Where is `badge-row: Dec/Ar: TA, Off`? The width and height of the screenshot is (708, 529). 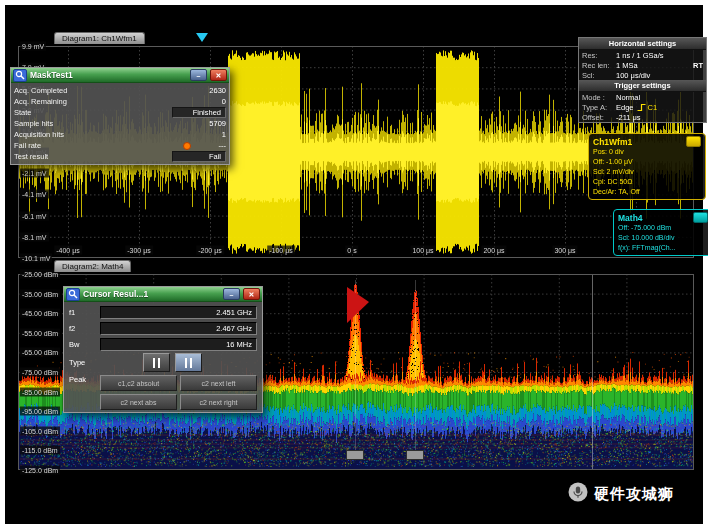 badge-row: Dec/Ar: TA, Off is located at coordinates (647, 192).